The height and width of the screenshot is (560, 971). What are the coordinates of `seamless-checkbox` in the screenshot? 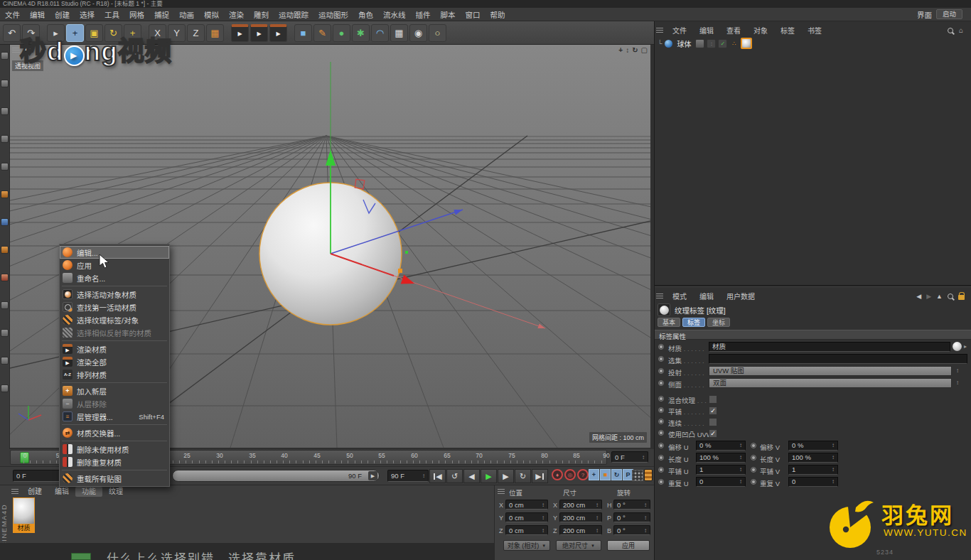 It's located at (713, 422).